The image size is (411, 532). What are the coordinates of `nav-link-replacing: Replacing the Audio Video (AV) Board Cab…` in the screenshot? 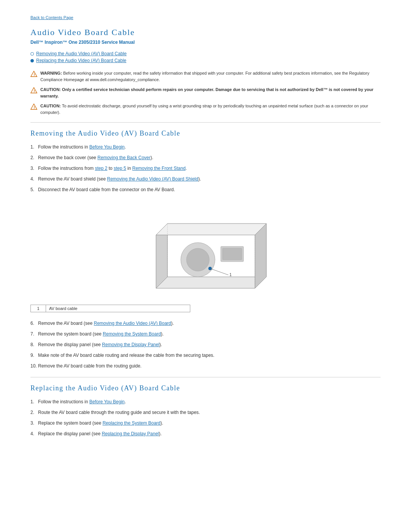 It's located at (206, 61).